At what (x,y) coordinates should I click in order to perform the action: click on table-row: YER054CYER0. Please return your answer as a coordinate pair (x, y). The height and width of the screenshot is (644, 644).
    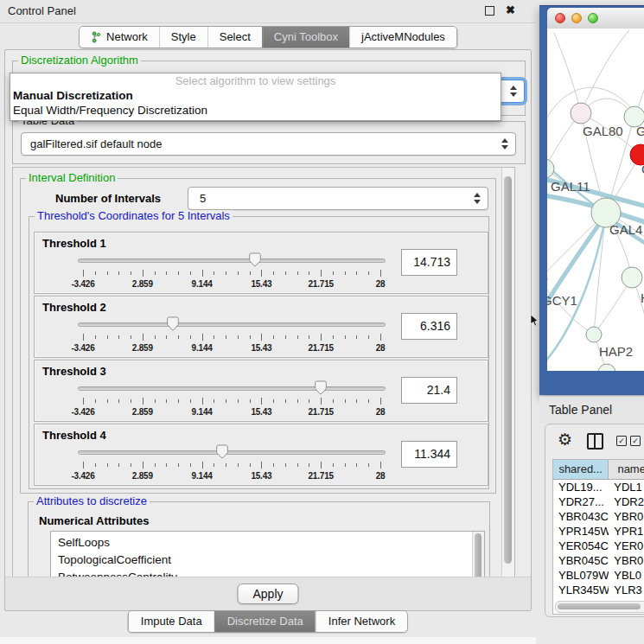
    Looking at the image, I should click on (598, 546).